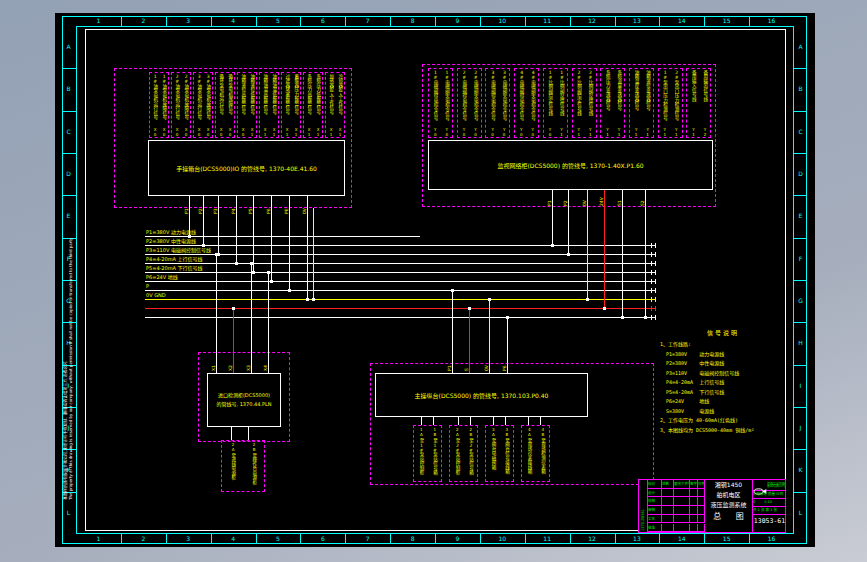 Image resolution: width=867 pixels, height=562 pixels. I want to click on pin-code: Y15, so click(636, 132).